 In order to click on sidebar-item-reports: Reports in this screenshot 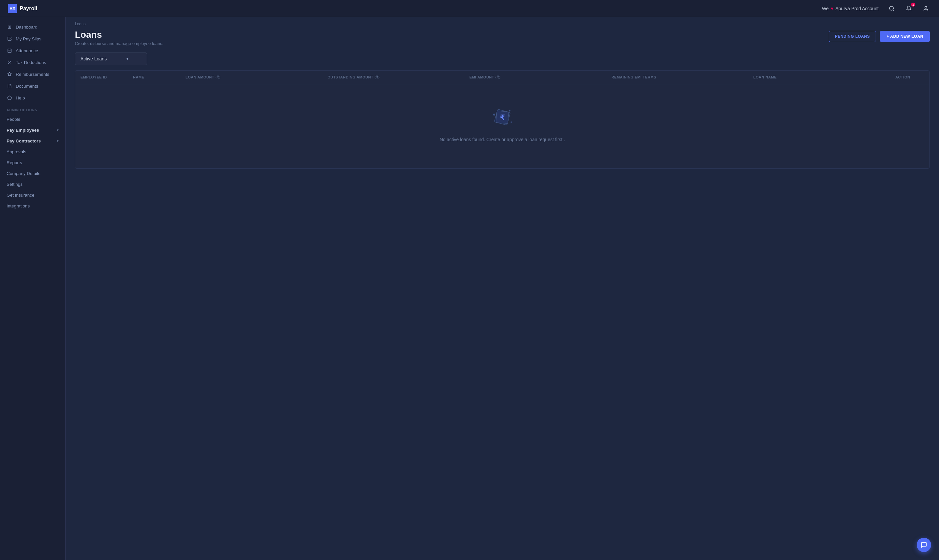, I will do `click(32, 163)`.